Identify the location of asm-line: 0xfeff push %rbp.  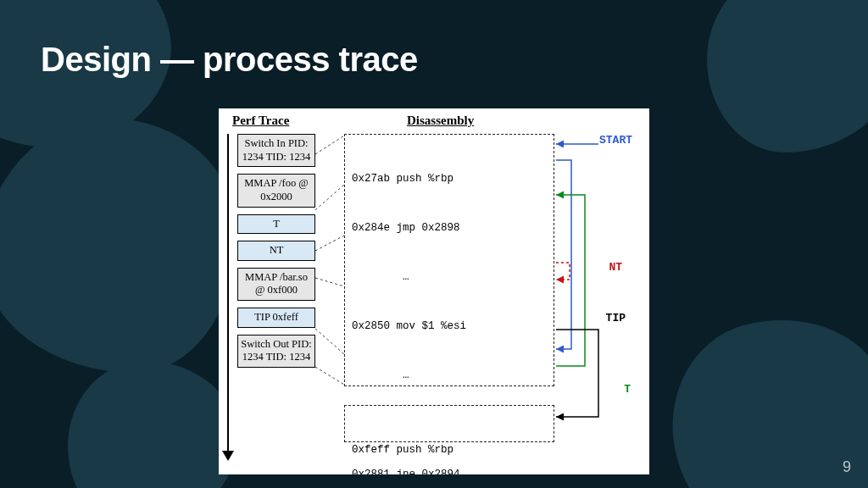
(449, 451).